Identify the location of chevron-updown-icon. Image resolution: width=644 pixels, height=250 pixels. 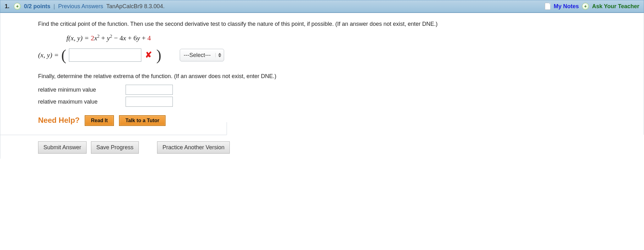
(218, 55).